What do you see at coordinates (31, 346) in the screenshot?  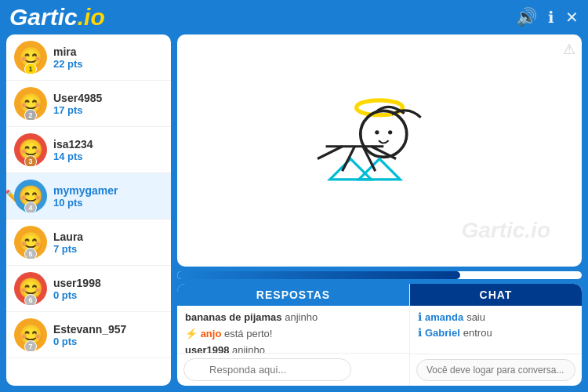 I see `rank-badge: 7` at bounding box center [31, 346].